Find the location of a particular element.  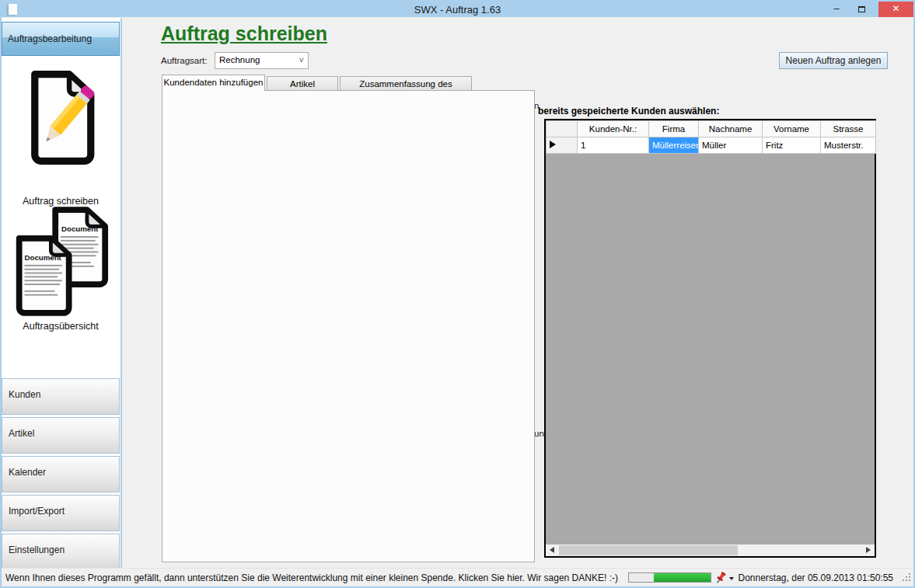

sidebar-item-einstellungen: Einstellungen is located at coordinates (61, 551).